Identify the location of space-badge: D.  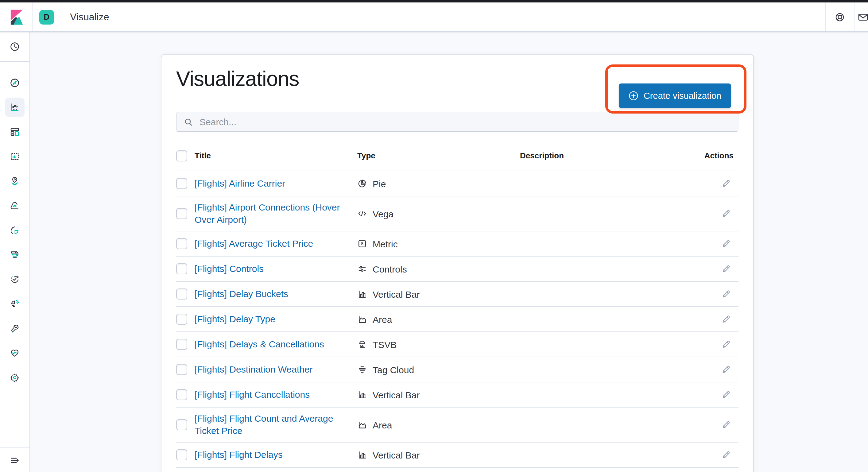
(46, 17).